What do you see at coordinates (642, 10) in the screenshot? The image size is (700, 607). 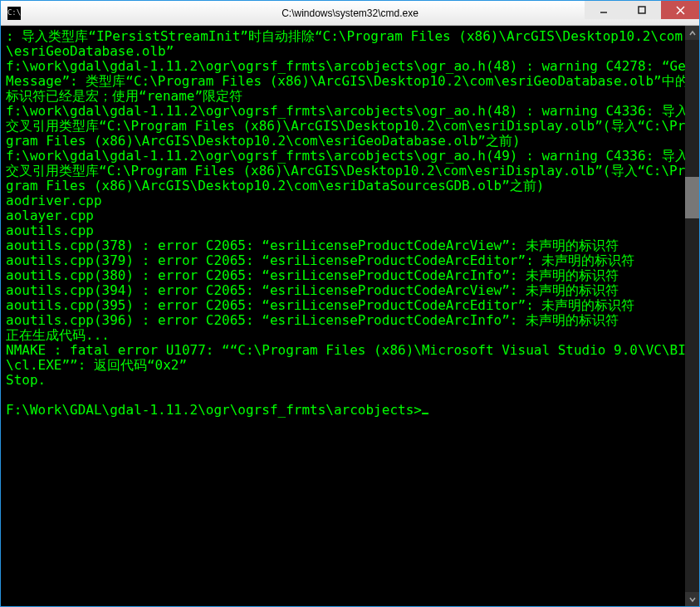 I see `maximize-icon` at bounding box center [642, 10].